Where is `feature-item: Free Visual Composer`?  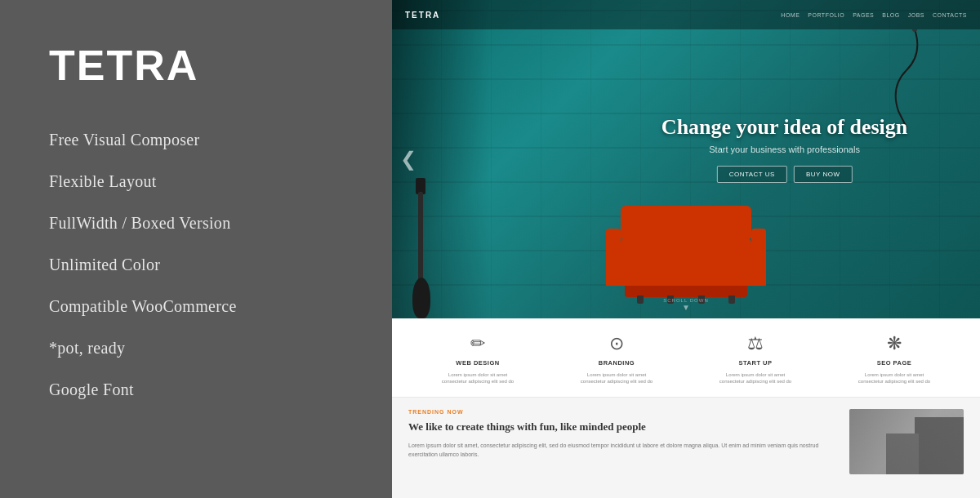
feature-item: Free Visual Composer is located at coordinates (196, 140).